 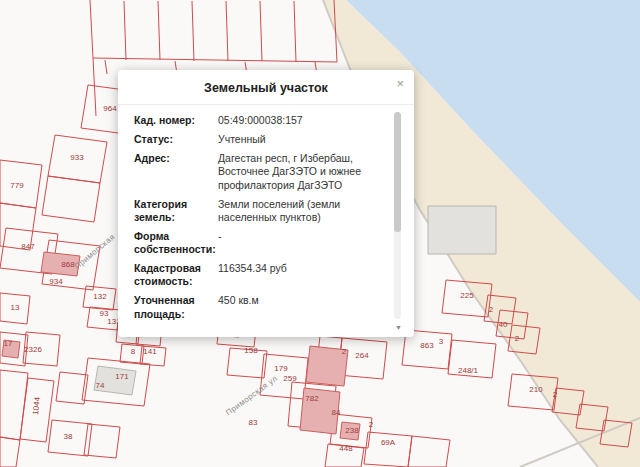 What do you see at coordinates (259, 275) in the screenshot?
I see `field-row-cadastral-value: Кадастровая стоимость: 116354.34 руб` at bounding box center [259, 275].